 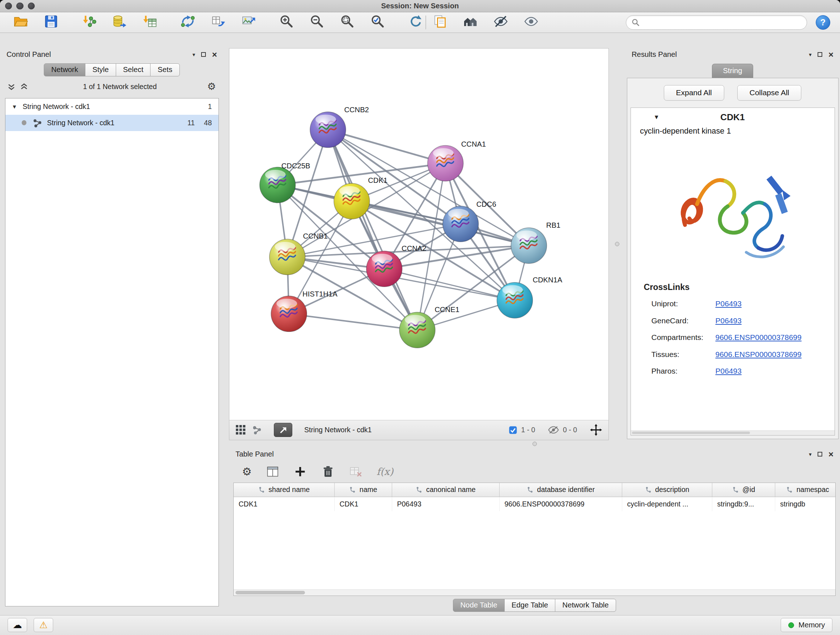 I want to click on cell-database-identifier: 9606.ENSP00000378699, so click(x=561, y=504).